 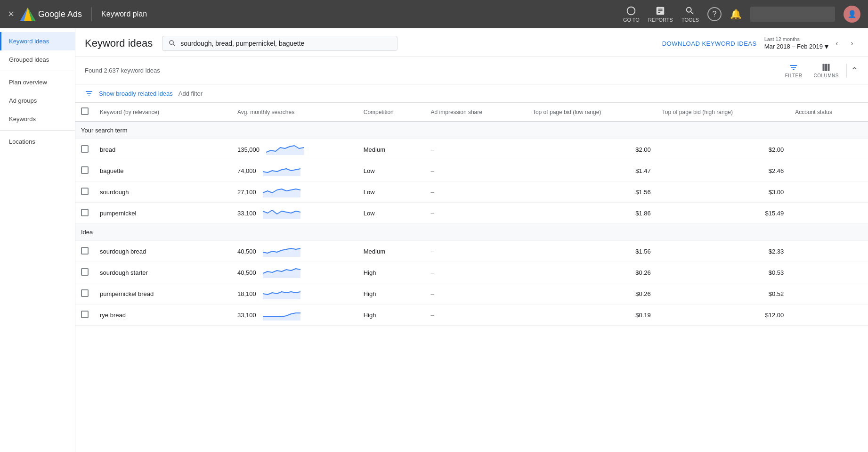 What do you see at coordinates (286, 43) in the screenshot?
I see `keyword-search-input` at bounding box center [286, 43].